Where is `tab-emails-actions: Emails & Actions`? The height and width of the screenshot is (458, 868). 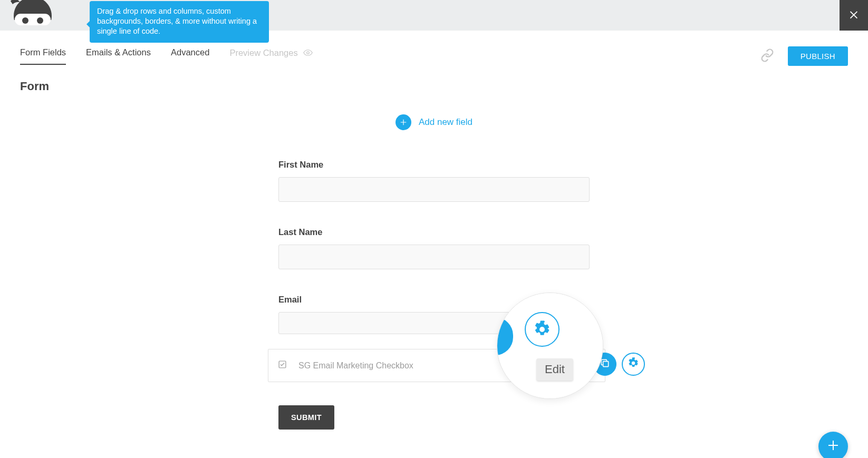 tab-emails-actions: Emails & Actions is located at coordinates (118, 56).